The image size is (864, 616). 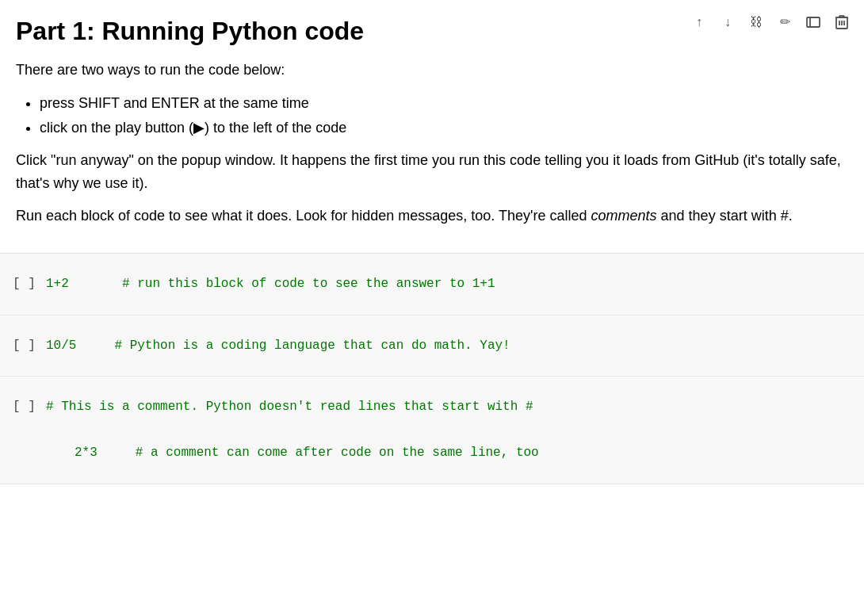 I want to click on comments-italic: comments, so click(x=625, y=216).